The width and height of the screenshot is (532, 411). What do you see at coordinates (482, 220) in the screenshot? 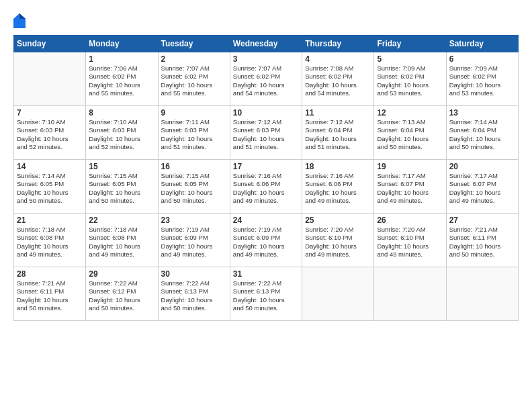
I see `day-number: 27` at bounding box center [482, 220].